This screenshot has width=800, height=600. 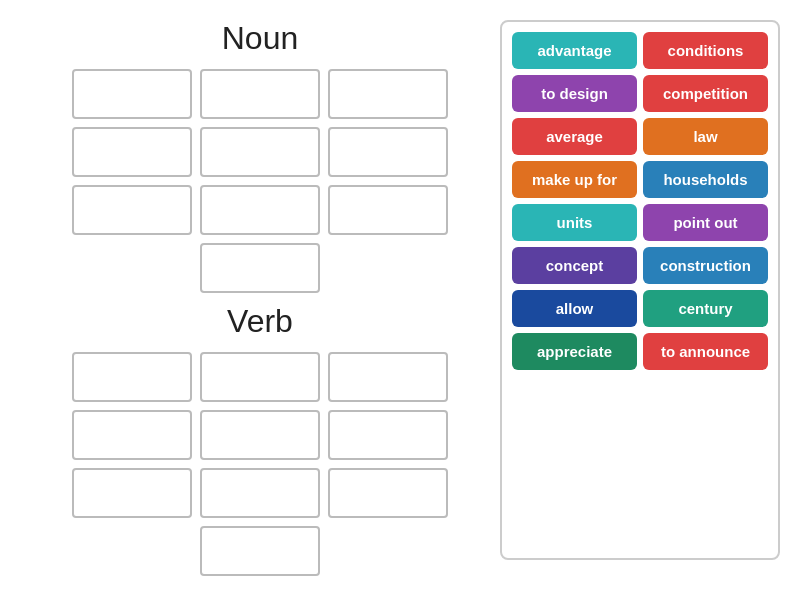 What do you see at coordinates (574, 352) in the screenshot?
I see `word-chip-appreciate: appreciate` at bounding box center [574, 352].